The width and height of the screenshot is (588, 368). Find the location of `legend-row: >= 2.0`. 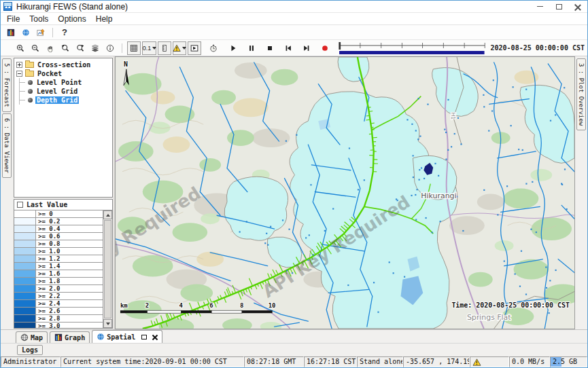

legend-row: >= 2.0 is located at coordinates (58, 289).